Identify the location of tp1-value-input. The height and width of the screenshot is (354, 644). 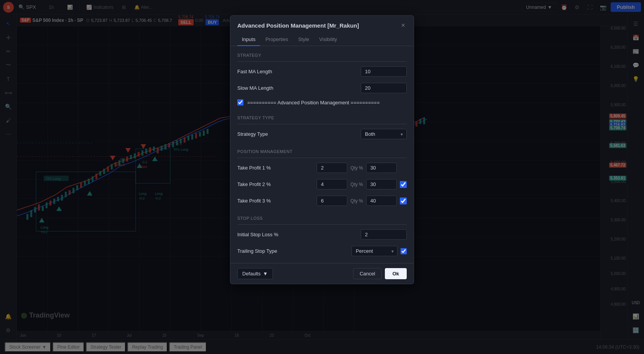
(332, 168).